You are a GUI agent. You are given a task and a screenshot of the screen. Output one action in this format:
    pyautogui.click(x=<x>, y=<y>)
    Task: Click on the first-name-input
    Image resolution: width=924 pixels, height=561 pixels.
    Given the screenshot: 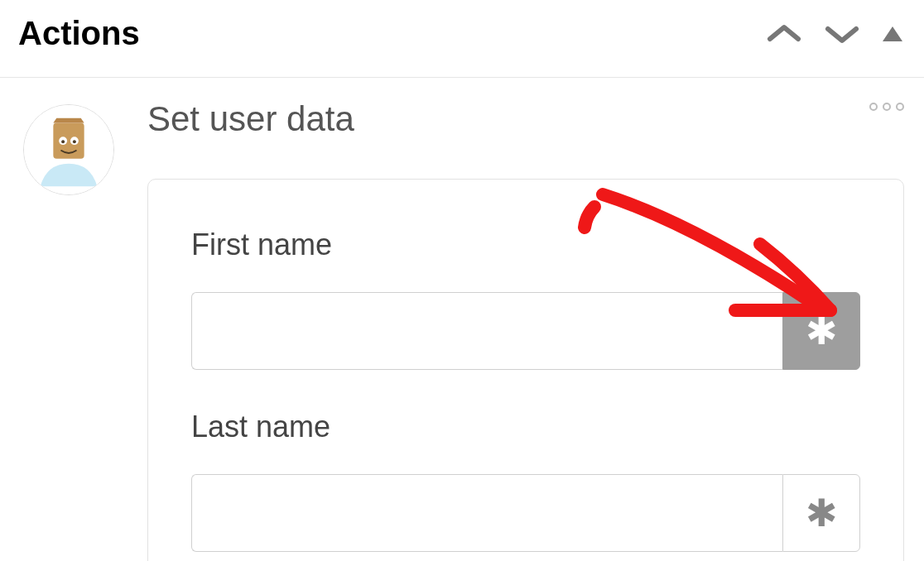 What is the action you would take?
    pyautogui.click(x=487, y=331)
    